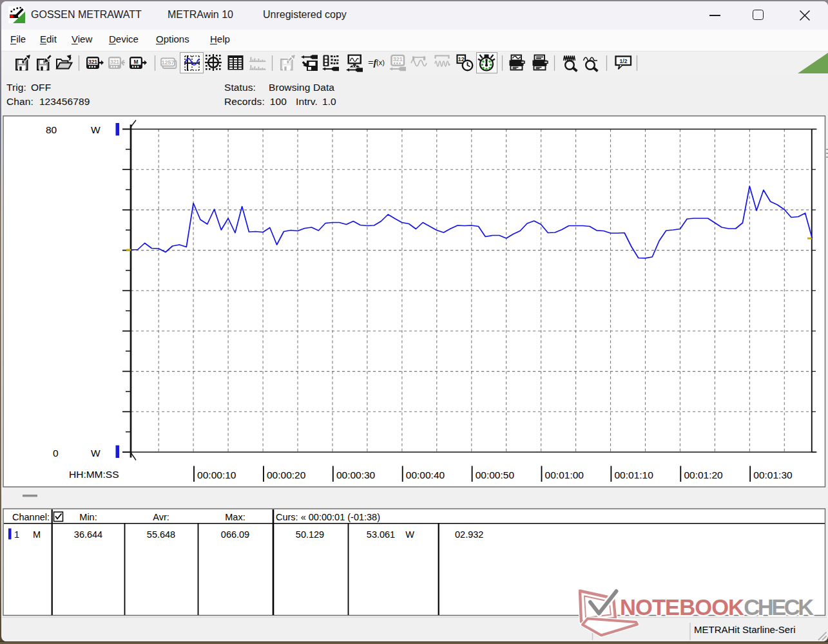 The width and height of the screenshot is (828, 644). Describe the element at coordinates (235, 517) in the screenshot. I see `svg-text: Max:` at that location.